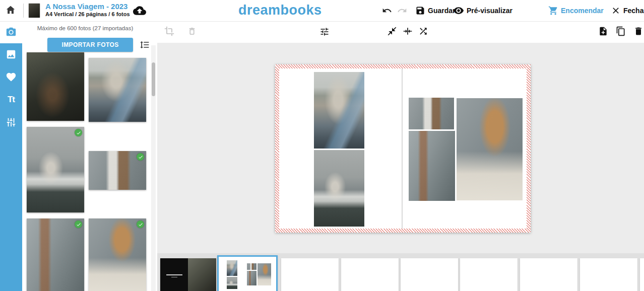  Describe the element at coordinates (90, 45) in the screenshot. I see `import-photos-button: IMPORTAR FOTOS` at that location.